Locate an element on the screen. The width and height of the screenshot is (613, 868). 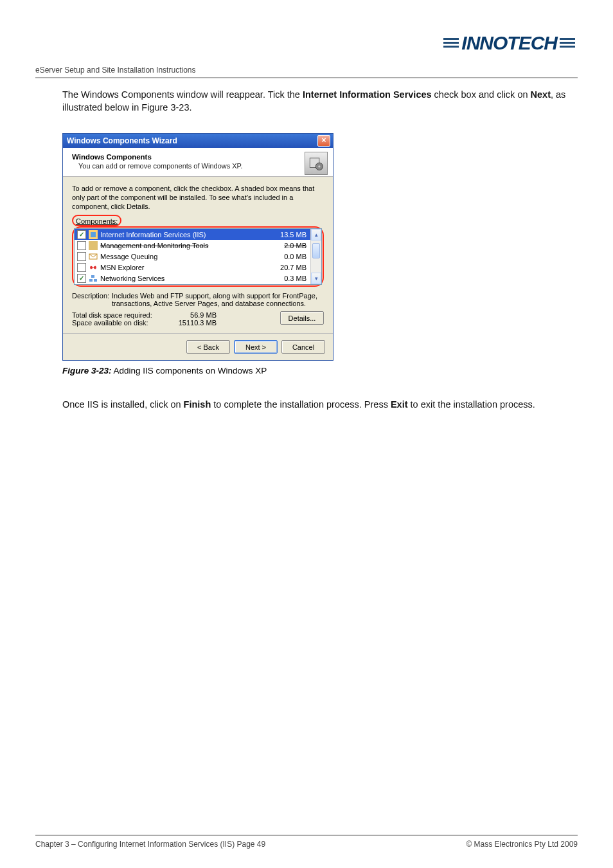
annotation-oval-components: Components: is located at coordinates (96, 221).